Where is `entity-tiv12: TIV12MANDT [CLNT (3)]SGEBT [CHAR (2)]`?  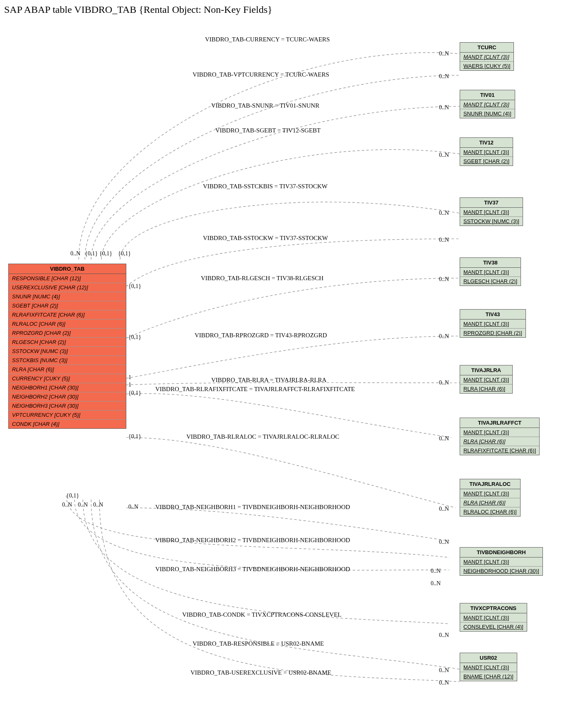 entity-tiv12: TIV12MANDT [CLNT (3)]SGEBT [CHAR (2)] is located at coordinates (486, 151).